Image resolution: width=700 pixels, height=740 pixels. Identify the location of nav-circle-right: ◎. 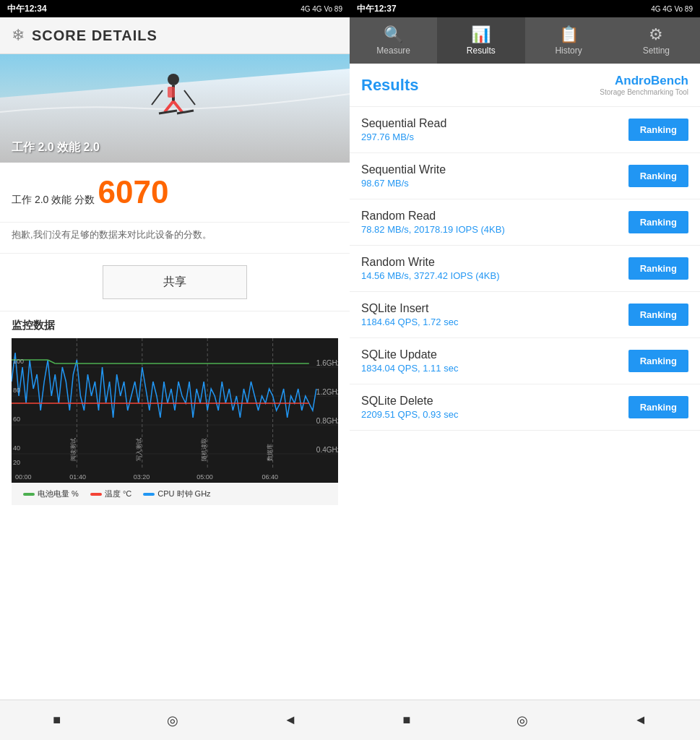
(522, 720).